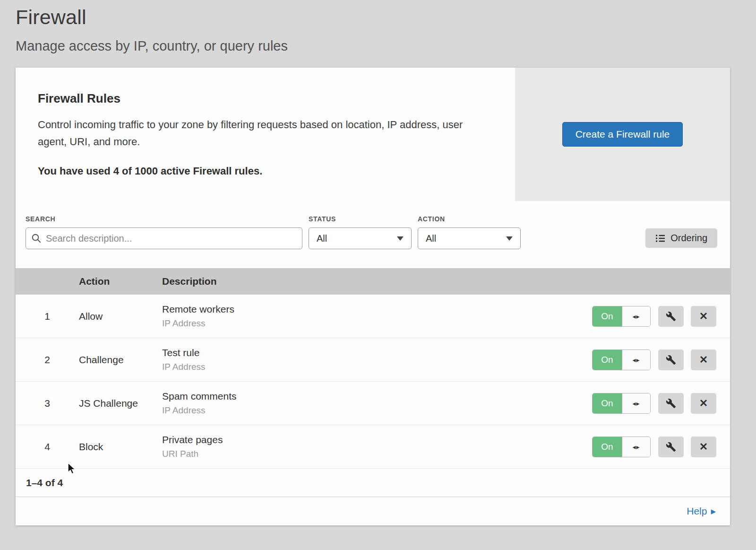  I want to click on description-column-header: Description, so click(377, 281).